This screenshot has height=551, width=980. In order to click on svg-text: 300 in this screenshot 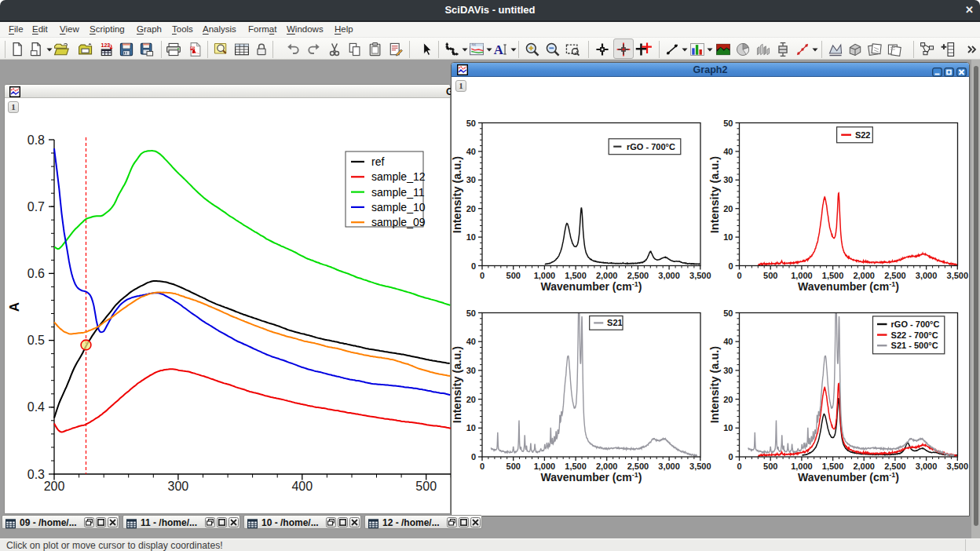, I will do `click(179, 487)`.